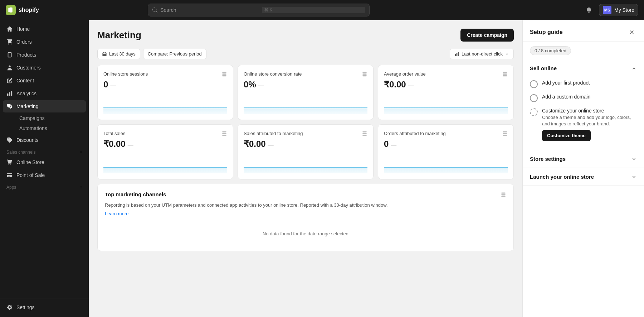  What do you see at coordinates (114, 133) in the screenshot?
I see `metric-total-sales-label: Total sales` at bounding box center [114, 133].